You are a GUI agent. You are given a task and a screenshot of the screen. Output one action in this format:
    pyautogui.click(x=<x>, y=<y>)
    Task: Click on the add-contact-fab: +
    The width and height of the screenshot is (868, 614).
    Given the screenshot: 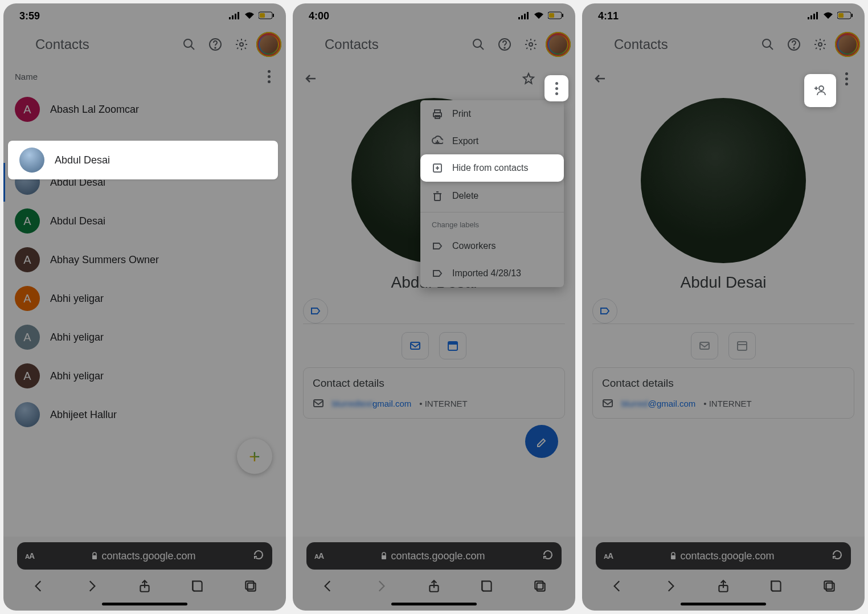 What is the action you would take?
    pyautogui.click(x=255, y=456)
    